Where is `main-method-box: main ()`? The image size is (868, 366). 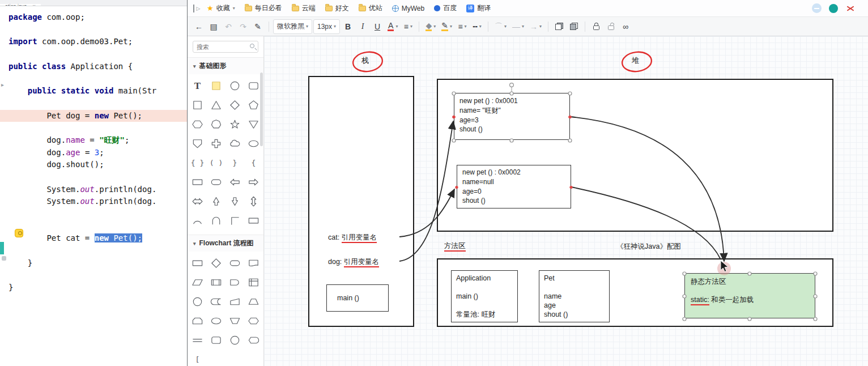 main-method-box: main () is located at coordinates (358, 298).